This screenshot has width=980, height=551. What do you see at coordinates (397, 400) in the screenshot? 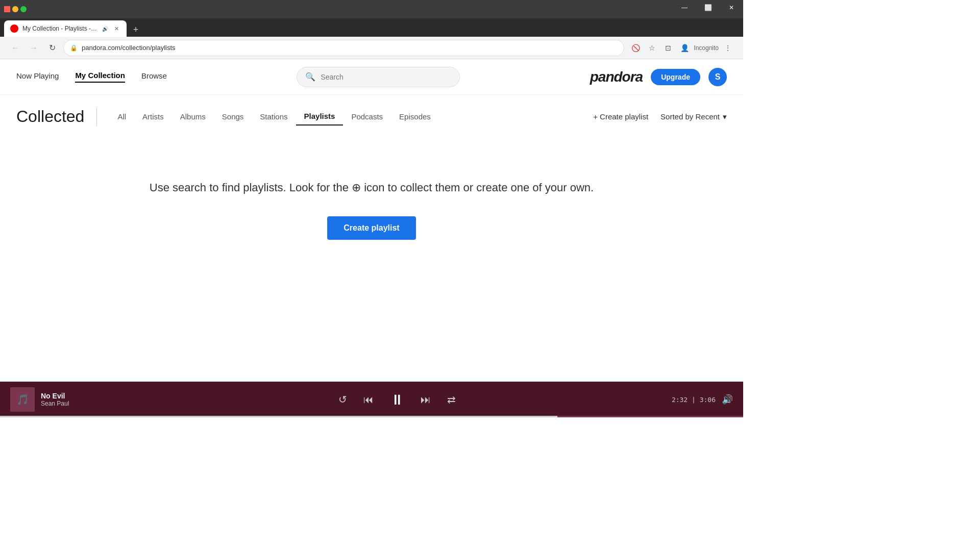
I see `player-controls: ↺ ⏮ ⏸ ⏭ ⇄` at bounding box center [397, 400].